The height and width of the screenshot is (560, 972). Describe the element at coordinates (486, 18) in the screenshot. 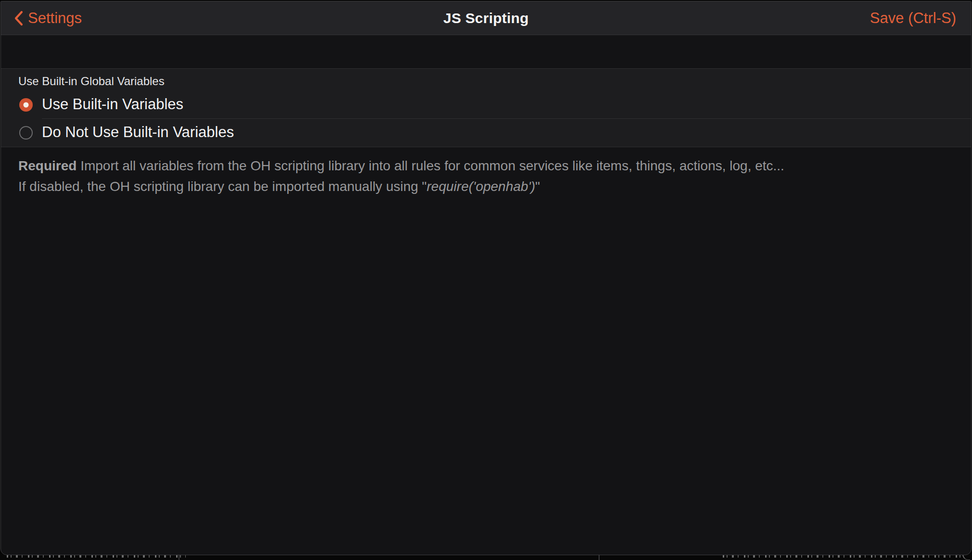

I see `page-title: JS Scripting` at that location.